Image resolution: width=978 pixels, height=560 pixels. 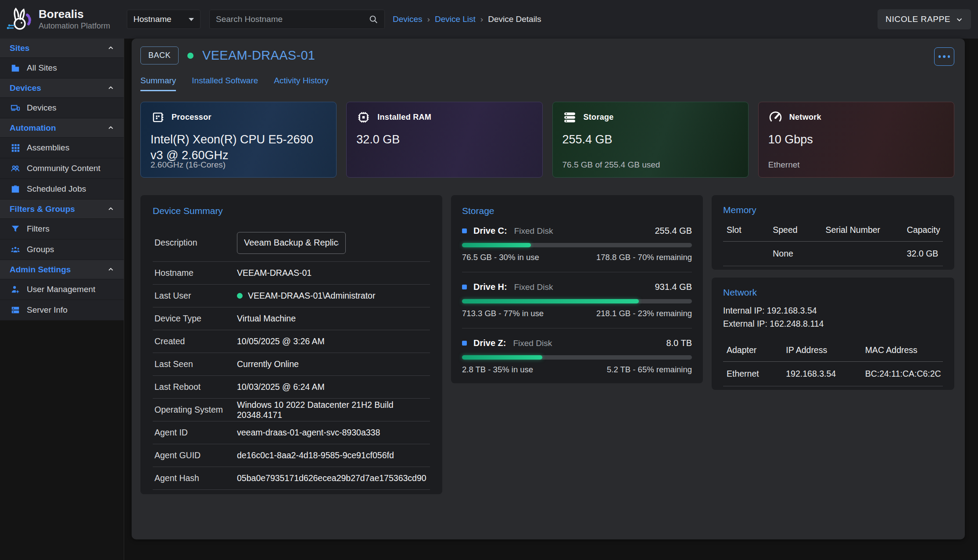 I want to click on brand-tagline: Automation Platform, so click(x=75, y=26).